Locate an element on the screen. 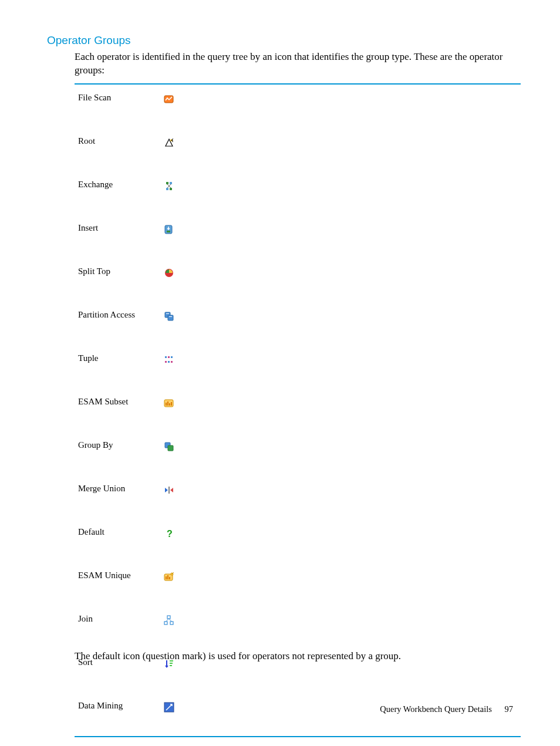 Image resolution: width=560 pixels, height=746 pixels. table-row: ESAM Subset is located at coordinates (298, 410).